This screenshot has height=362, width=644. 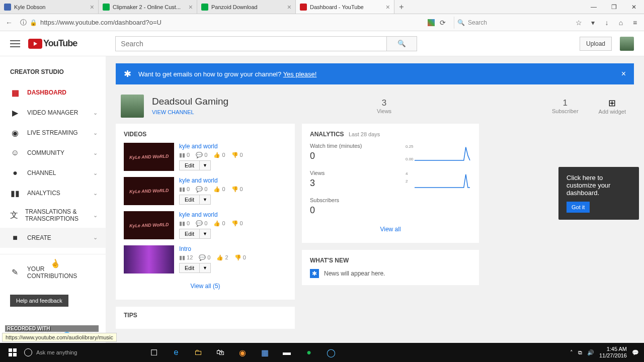 What do you see at coordinates (232, 22) in the screenshot?
I see `url-text: https://www.youtube.com/dashboard?o=U` at bounding box center [232, 22].